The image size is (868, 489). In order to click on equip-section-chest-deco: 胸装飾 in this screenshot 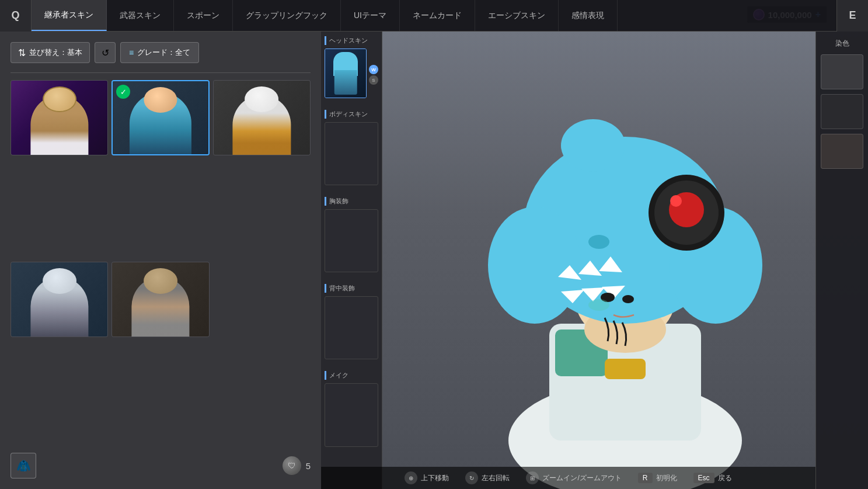, I will do `click(351, 236)`.